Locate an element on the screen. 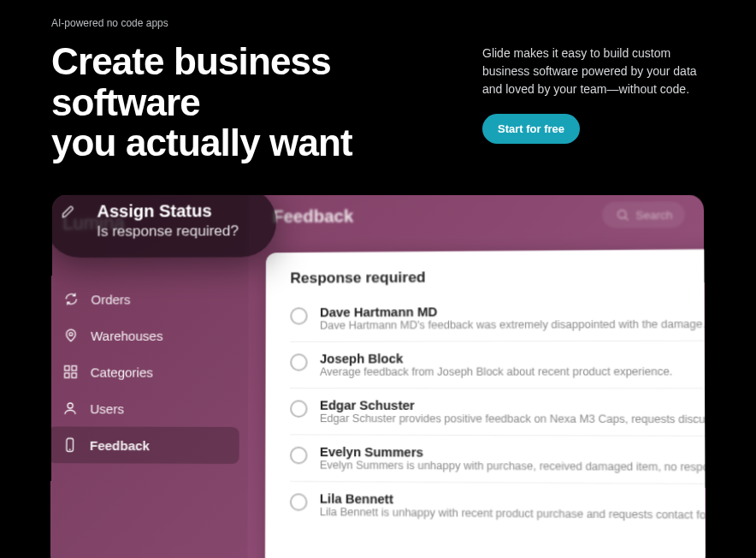 The image size is (756, 558). location-pin-icon is located at coordinates (71, 335).